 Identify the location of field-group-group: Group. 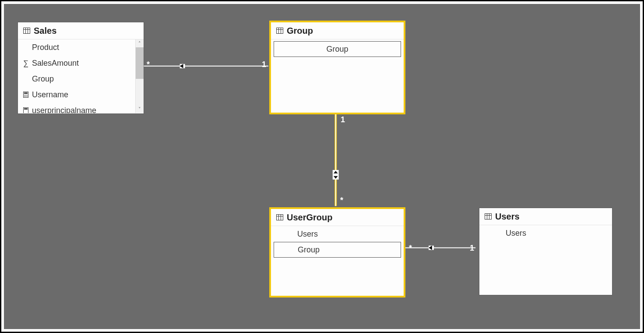
(337, 49).